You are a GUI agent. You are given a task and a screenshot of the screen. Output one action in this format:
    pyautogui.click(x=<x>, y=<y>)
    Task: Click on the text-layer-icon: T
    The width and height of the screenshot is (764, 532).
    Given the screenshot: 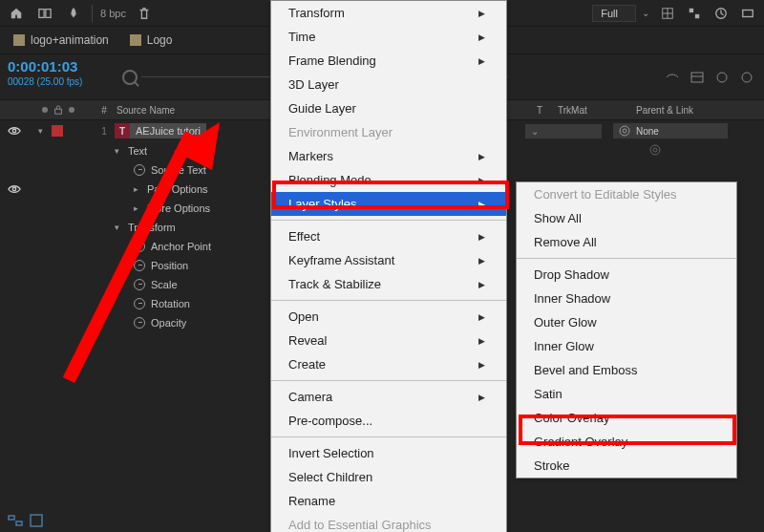 What is the action you would take?
    pyautogui.click(x=122, y=131)
    